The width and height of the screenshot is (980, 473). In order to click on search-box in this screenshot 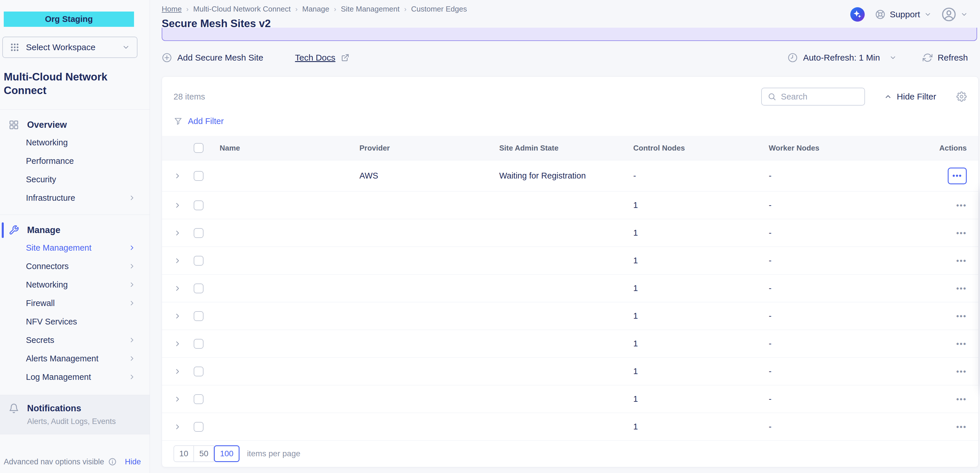, I will do `click(813, 97)`.